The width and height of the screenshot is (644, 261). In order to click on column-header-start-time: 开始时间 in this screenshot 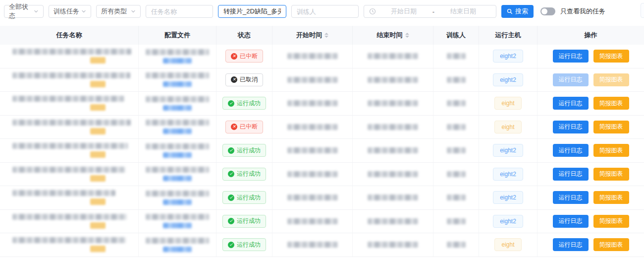, I will do `click(313, 35)`.